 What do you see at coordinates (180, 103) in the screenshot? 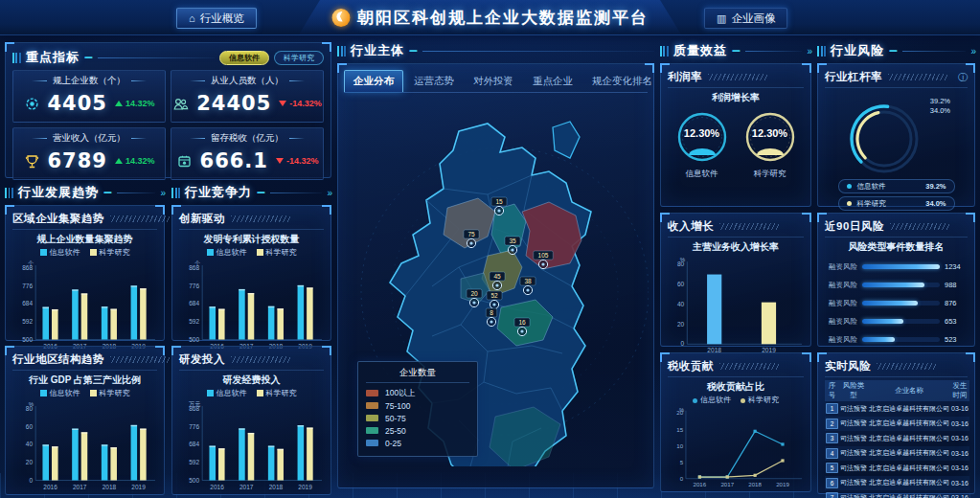
I see `employees-icon` at bounding box center [180, 103].